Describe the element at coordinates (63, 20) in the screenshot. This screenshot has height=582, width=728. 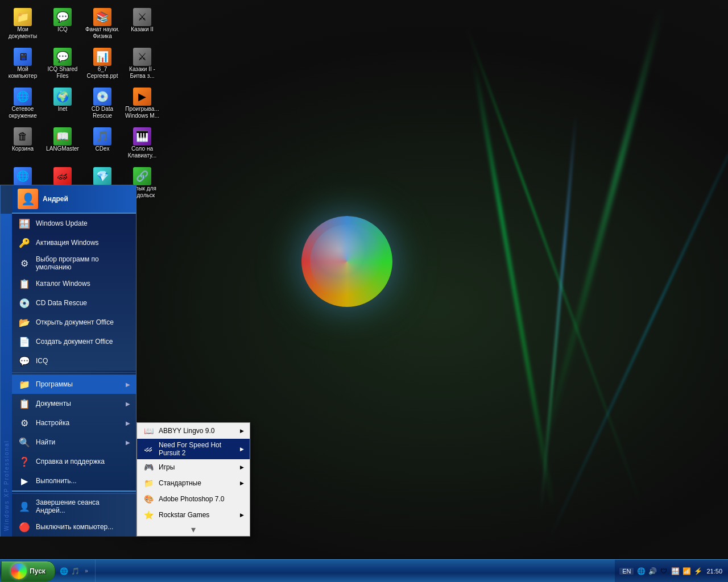
I see `icon-icq: 💬 ICQ` at that location.